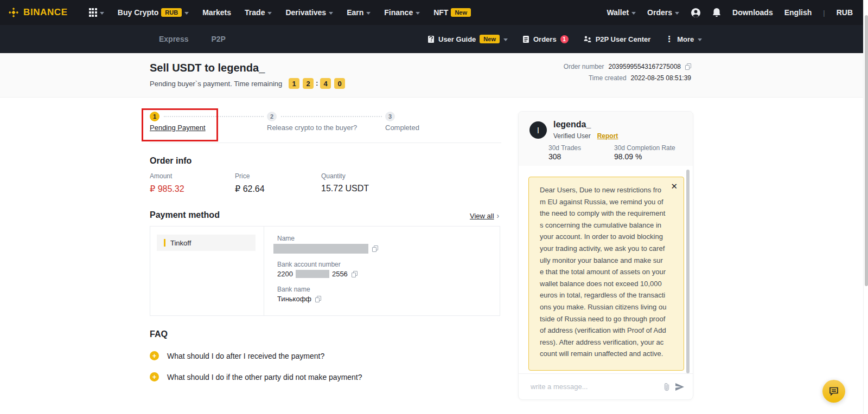  What do you see at coordinates (695, 13) in the screenshot?
I see `profile-button` at bounding box center [695, 13].